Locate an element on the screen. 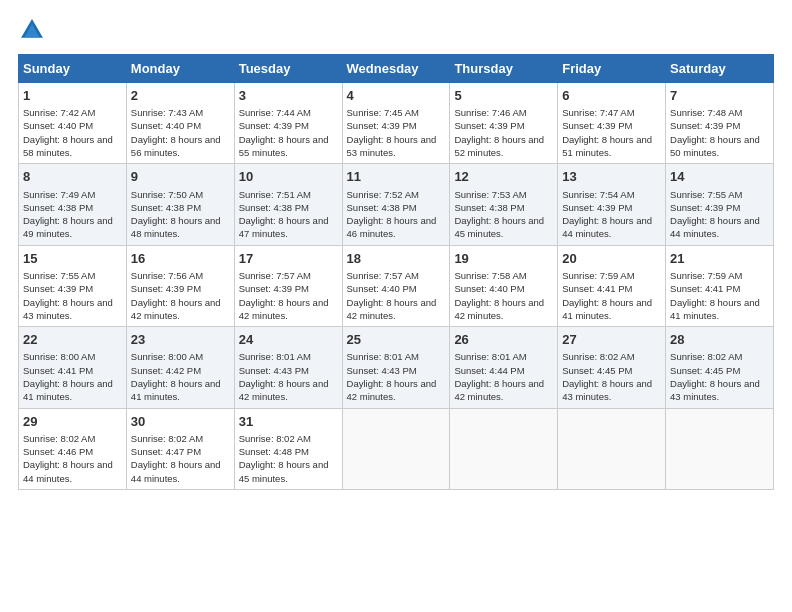 The width and height of the screenshot is (792, 612). sunrise-label: Sunrise: 8:00 AM is located at coordinates (167, 356).